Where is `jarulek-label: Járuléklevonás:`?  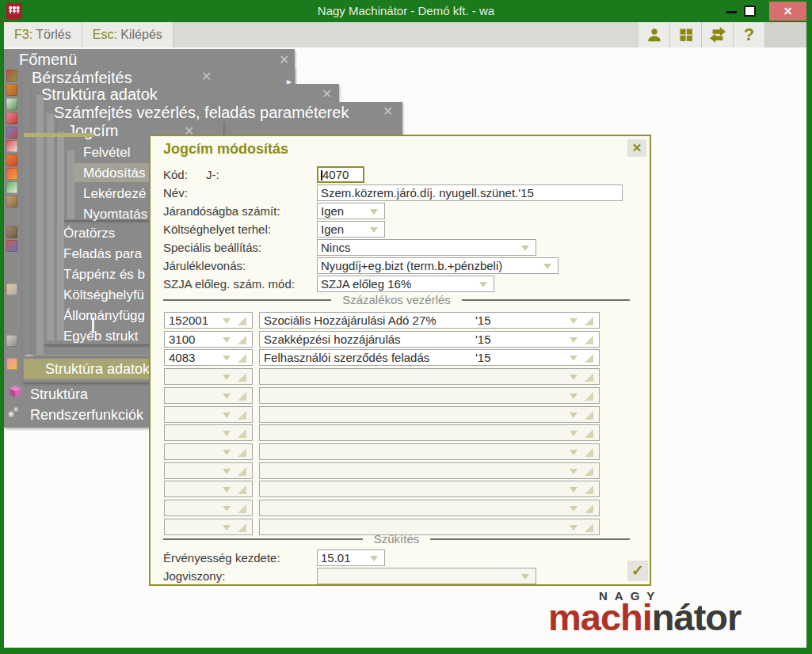
jarulek-label: Járuléklevonás: is located at coordinates (204, 266).